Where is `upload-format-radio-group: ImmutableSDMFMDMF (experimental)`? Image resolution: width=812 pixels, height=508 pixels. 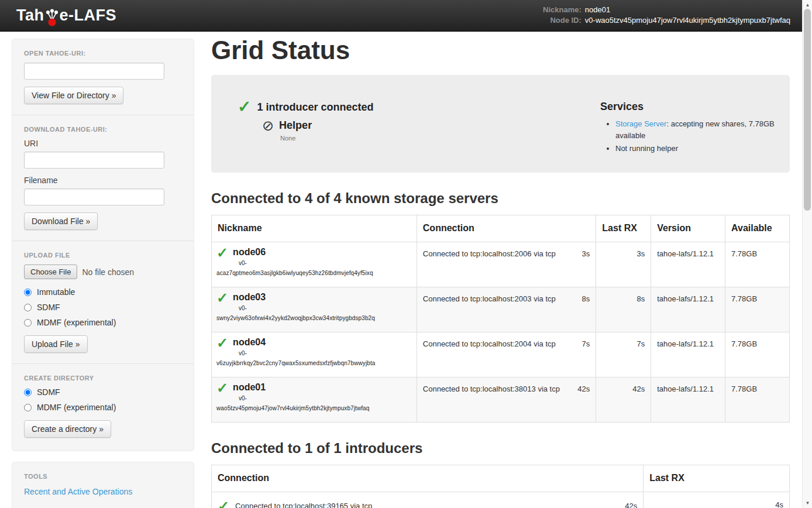 upload-format-radio-group: ImmutableSDMFMDMF (experimental) is located at coordinates (103, 307).